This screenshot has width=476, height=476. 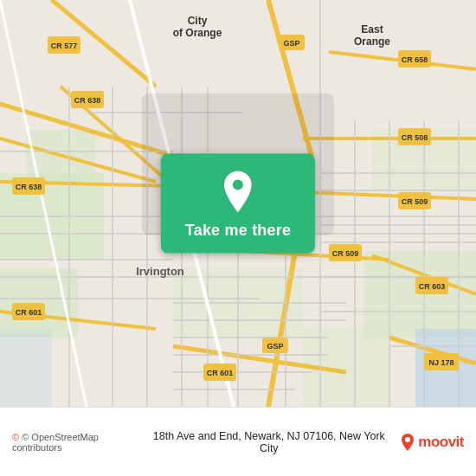 What do you see at coordinates (441, 442) in the screenshot?
I see `moovit-text: moovit` at bounding box center [441, 442].